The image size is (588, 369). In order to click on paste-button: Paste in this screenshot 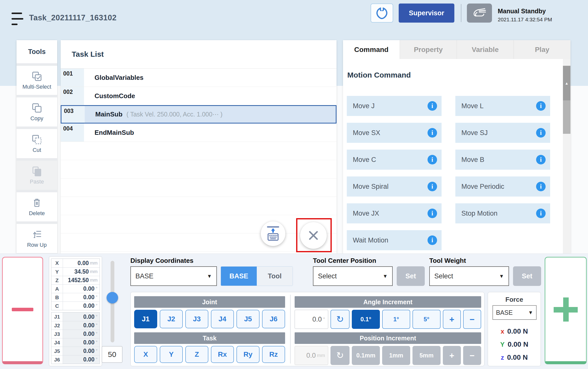, I will do `click(37, 175)`.